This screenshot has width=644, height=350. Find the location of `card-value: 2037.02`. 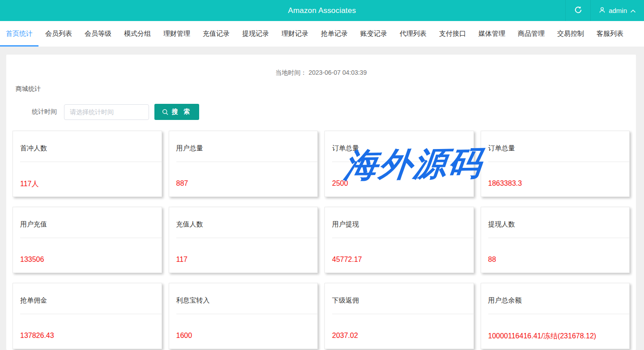

card-value: 2037.02 is located at coordinates (399, 327).